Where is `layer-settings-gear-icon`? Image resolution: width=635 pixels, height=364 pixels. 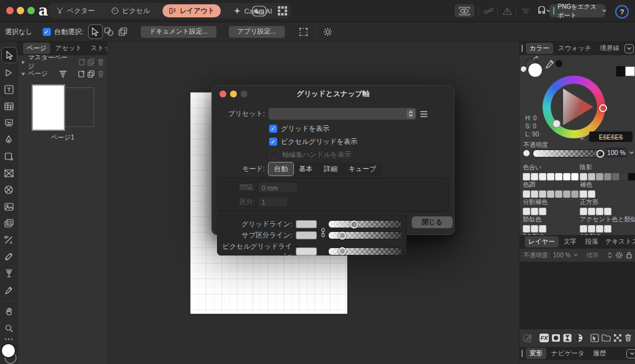
layer-settings-gear-icon is located at coordinates (619, 255).